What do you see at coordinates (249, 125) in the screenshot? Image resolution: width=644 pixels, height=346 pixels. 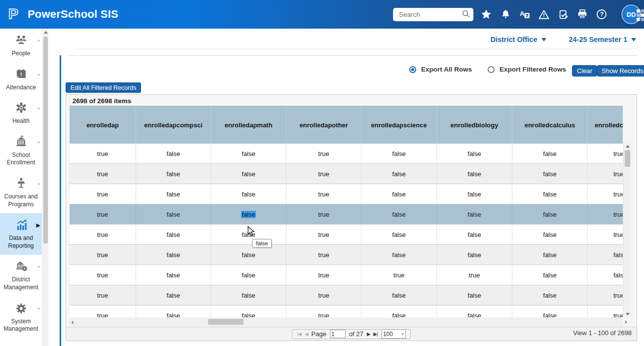 I see `column-header-enrolledapmath: enrolledapmath` at bounding box center [249, 125].